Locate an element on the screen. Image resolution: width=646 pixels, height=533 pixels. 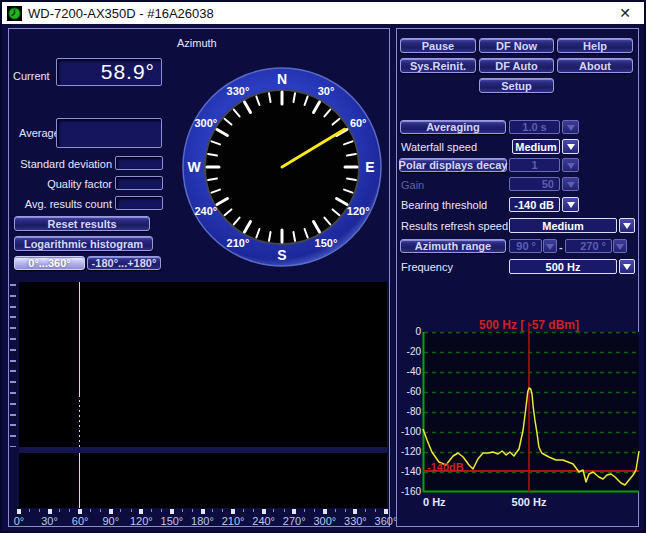
spectrum-x-tick-label: 500 Hz is located at coordinates (530, 502).